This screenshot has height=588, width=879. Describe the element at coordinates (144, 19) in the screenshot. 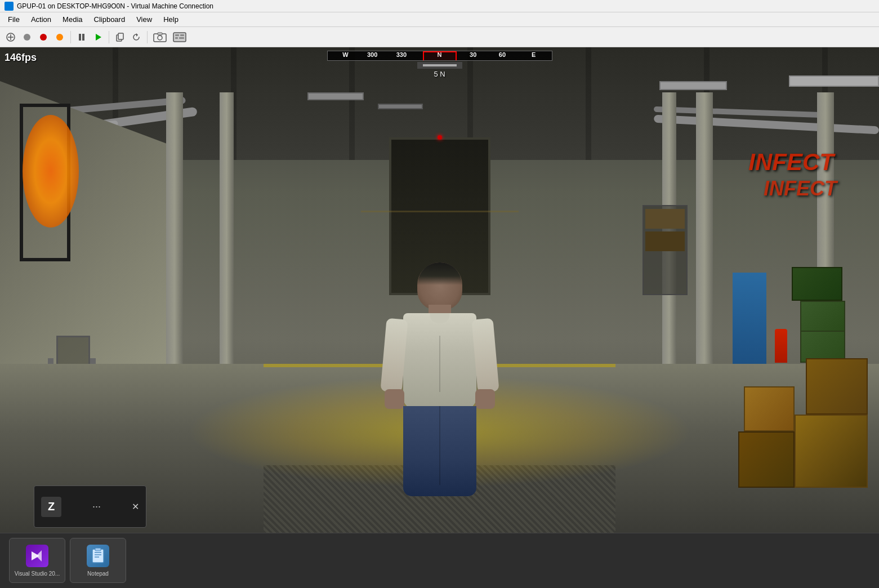

I see `menu-view: View` at that location.